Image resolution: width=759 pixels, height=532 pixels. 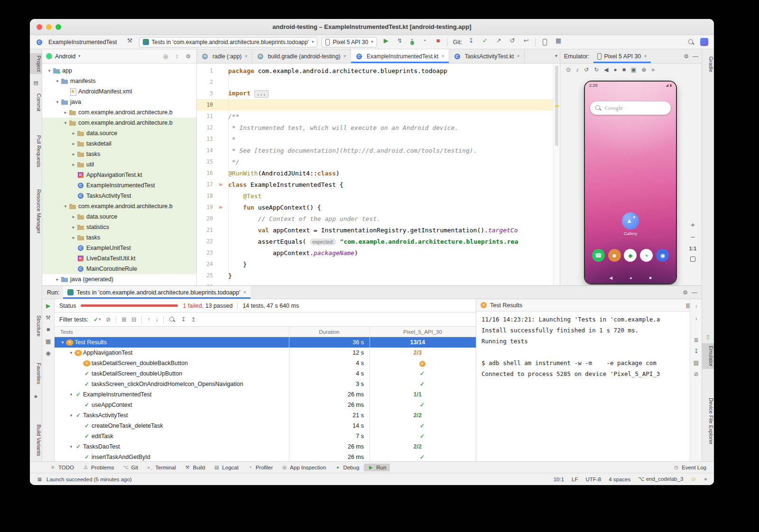 I want to click on test-row: ExampleInstrumentedTest 26 ms 1/1, so click(x=265, y=394).